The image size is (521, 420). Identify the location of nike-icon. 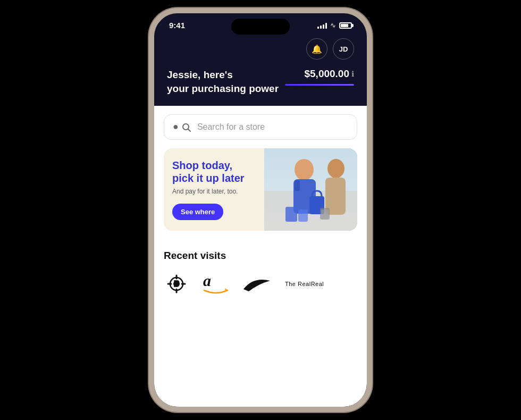
(257, 284).